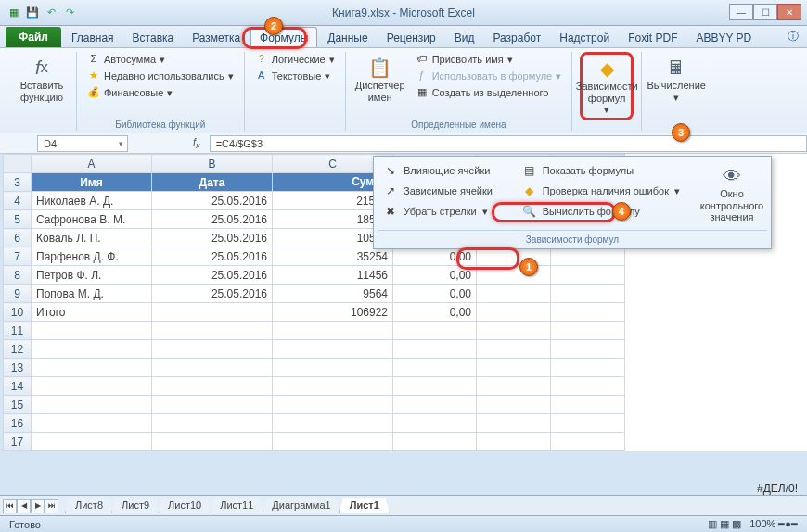 This screenshot has width=807, height=532. I want to click on tab-foxit: Foxit PDF, so click(653, 37).